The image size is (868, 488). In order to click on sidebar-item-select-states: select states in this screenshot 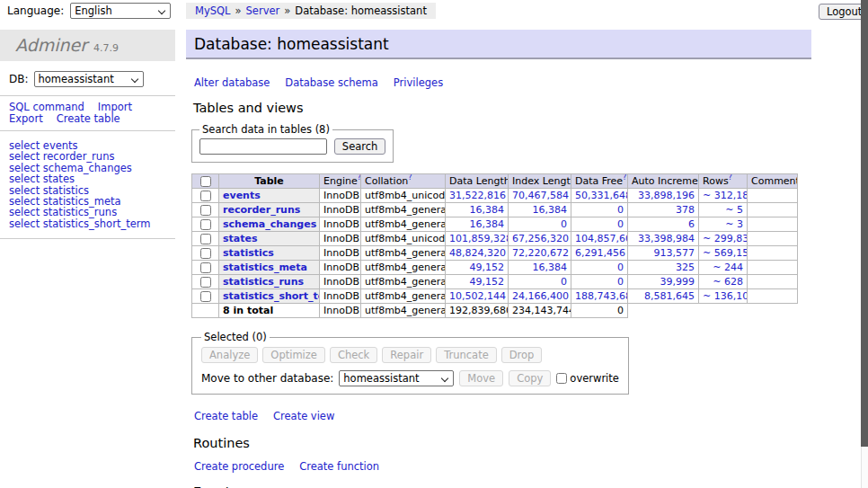, I will do `click(92, 179)`.